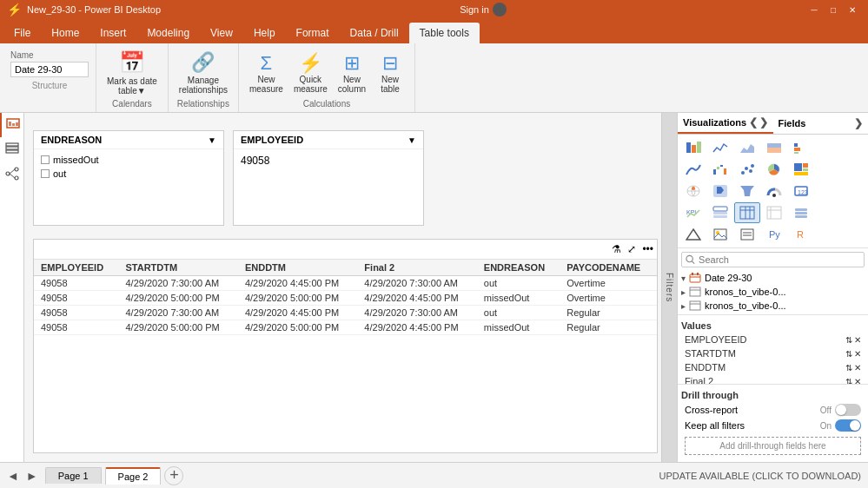 This screenshot has width=868, height=488. What do you see at coordinates (814, 10) in the screenshot?
I see `minimize-button: ─` at bounding box center [814, 10].